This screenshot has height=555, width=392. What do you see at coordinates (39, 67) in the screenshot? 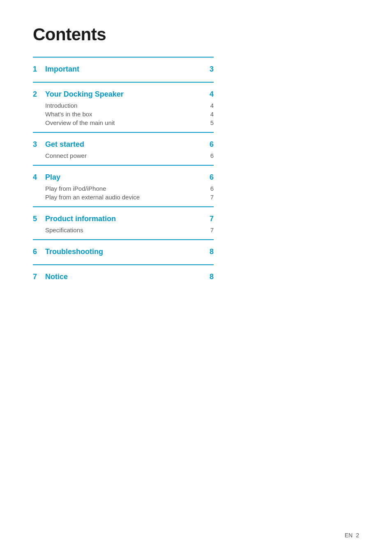
I see `section-num-1: 1` at bounding box center [39, 67].